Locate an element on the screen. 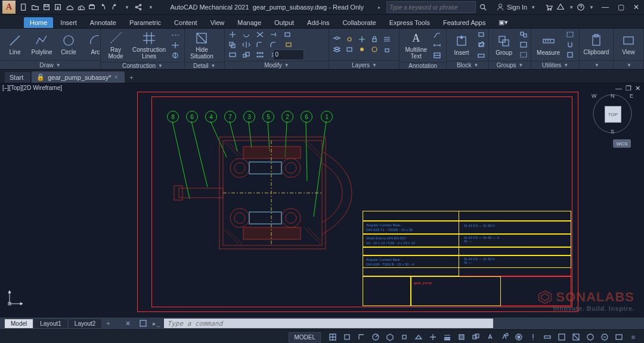 This screenshot has width=644, height=343. file-tab-start: Start is located at coordinates (18, 77).